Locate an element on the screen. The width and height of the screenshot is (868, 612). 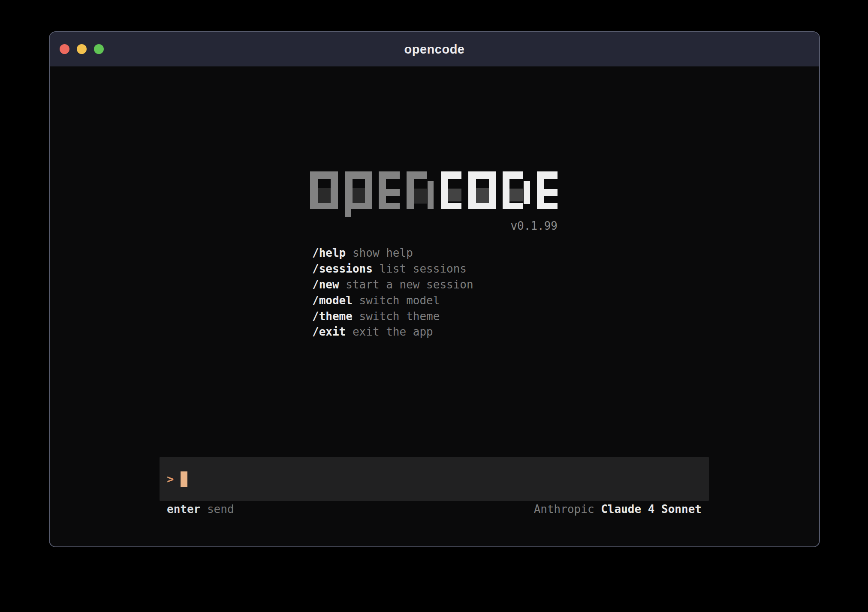
minimize-button is located at coordinates (81, 49).